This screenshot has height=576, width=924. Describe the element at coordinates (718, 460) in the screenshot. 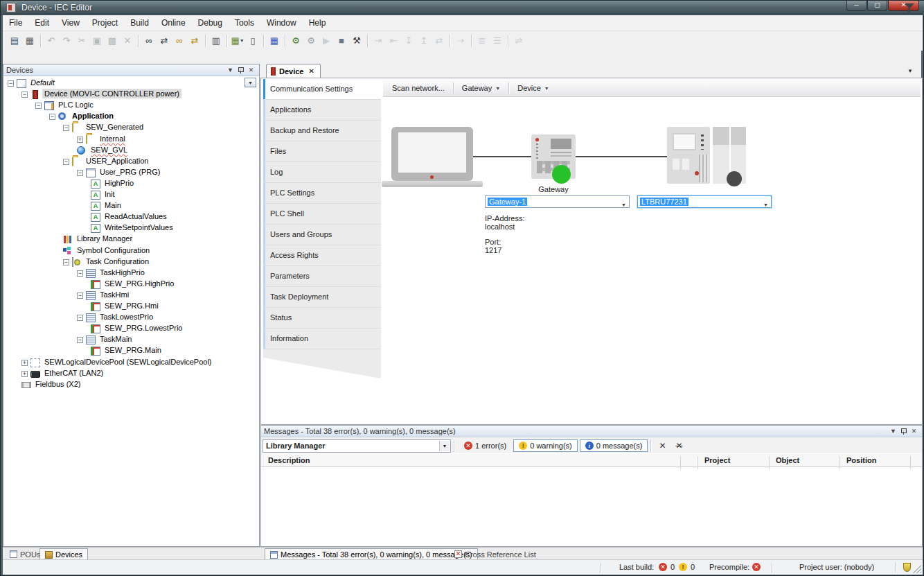

I see `column-project: Project` at that location.